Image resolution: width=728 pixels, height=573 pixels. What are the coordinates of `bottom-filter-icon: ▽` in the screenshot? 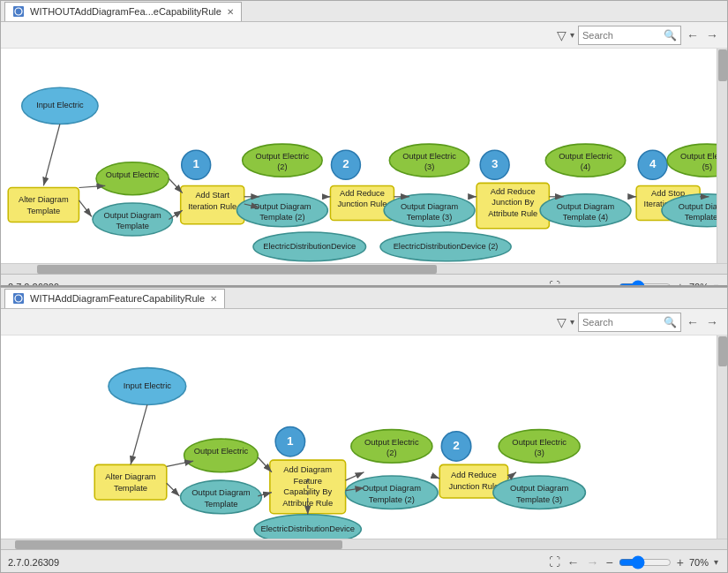 It's located at (561, 322).